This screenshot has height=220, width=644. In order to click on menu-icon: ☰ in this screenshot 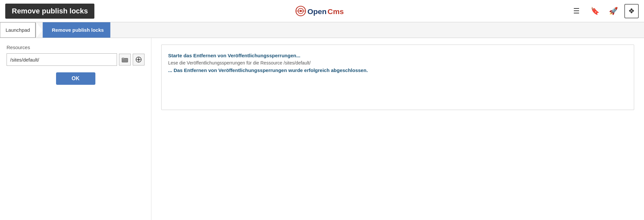, I will do `click(576, 11)`.